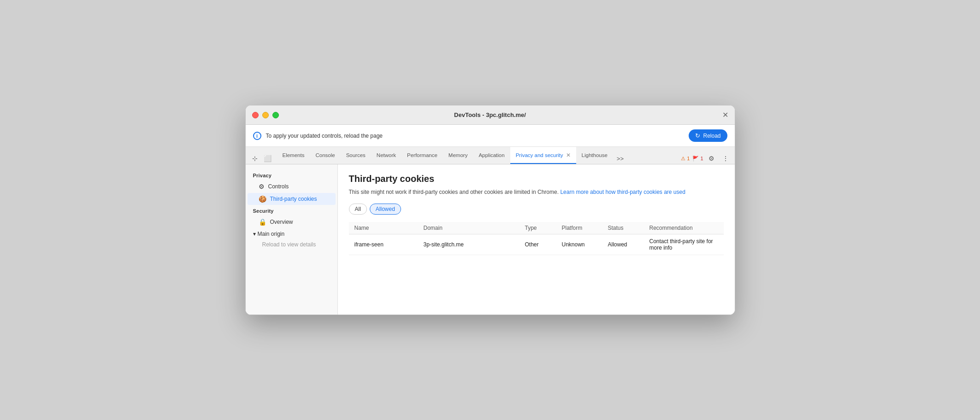  I want to click on tab-memory: Memory, so click(458, 156).